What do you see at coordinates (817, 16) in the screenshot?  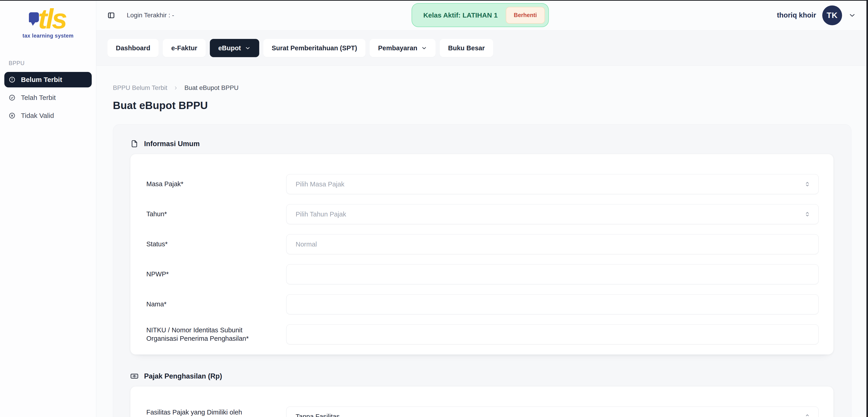 I see `user-menu: thoriq khoir TK` at bounding box center [817, 16].